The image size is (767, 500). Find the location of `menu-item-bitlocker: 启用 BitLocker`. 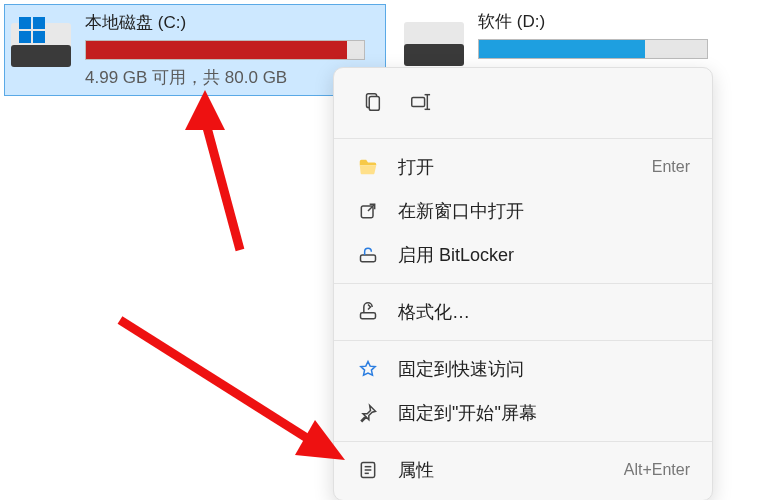

menu-item-bitlocker: 启用 BitLocker is located at coordinates (523, 255).